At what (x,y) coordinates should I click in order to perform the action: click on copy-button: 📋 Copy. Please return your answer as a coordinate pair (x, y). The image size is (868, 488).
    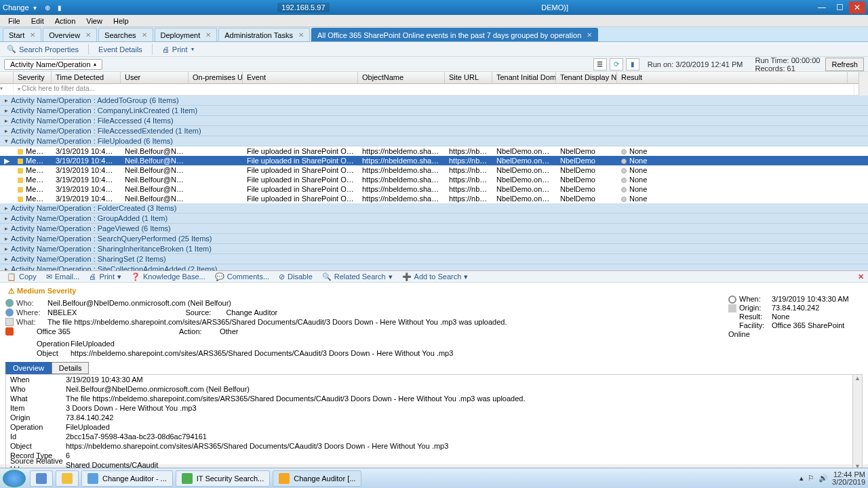
    Looking at the image, I should click on (22, 277).